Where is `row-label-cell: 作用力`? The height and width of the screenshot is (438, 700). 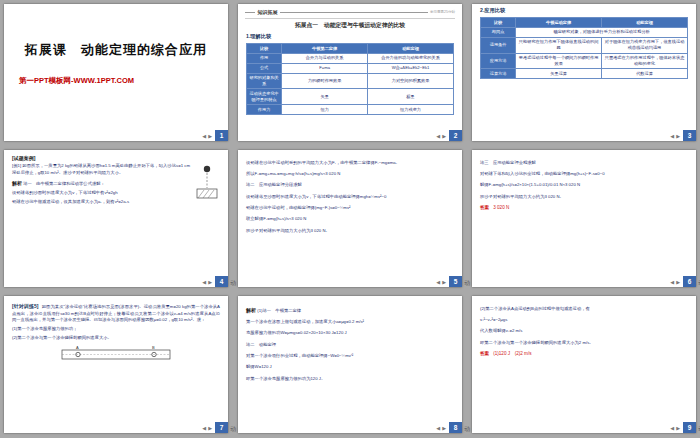
row-label-cell: 作用力 is located at coordinates (264, 110).